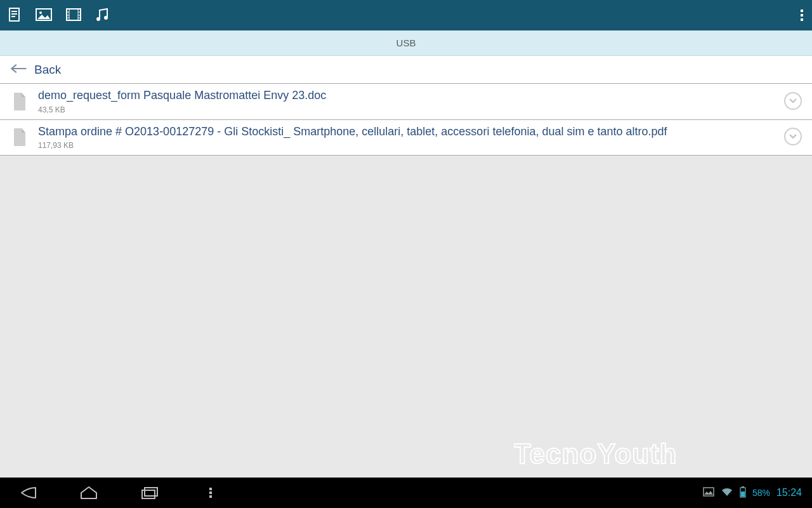 The image size is (812, 508). What do you see at coordinates (150, 493) in the screenshot?
I see `nav-recents-icon` at bounding box center [150, 493].